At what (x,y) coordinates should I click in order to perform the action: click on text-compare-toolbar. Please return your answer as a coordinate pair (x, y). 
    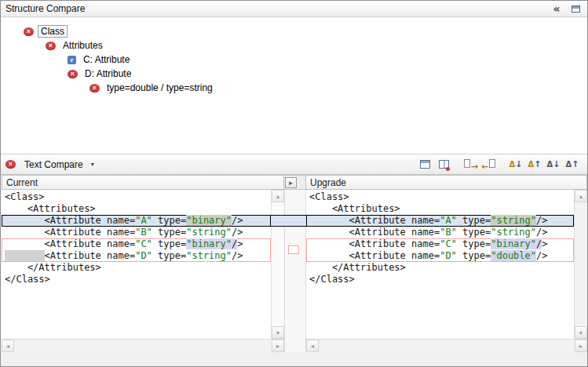
    Looking at the image, I should click on (499, 165).